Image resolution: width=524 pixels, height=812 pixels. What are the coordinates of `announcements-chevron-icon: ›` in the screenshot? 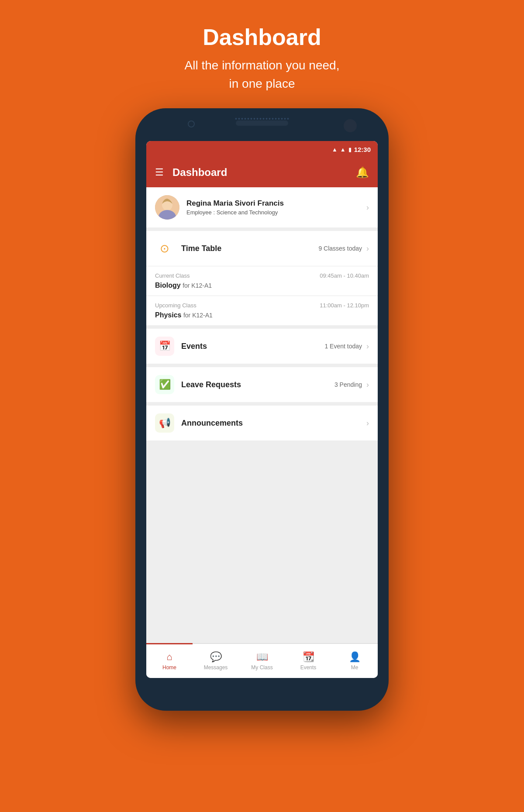 It's located at (368, 423).